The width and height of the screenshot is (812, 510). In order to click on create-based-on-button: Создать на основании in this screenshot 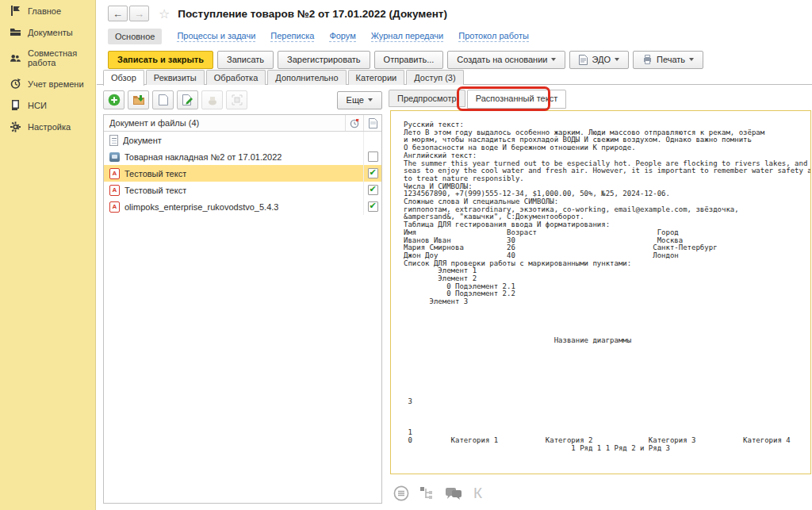, I will do `click(506, 60)`.